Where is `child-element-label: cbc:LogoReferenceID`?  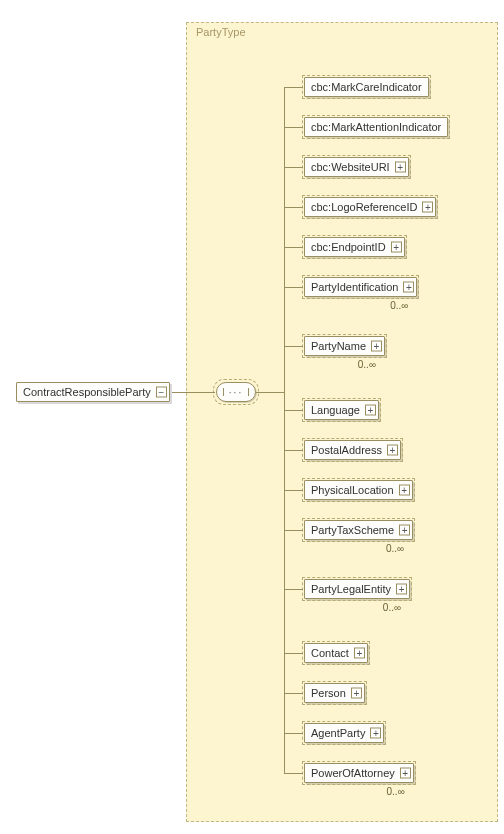 child-element-label: cbc:LogoReferenceID is located at coordinates (364, 207).